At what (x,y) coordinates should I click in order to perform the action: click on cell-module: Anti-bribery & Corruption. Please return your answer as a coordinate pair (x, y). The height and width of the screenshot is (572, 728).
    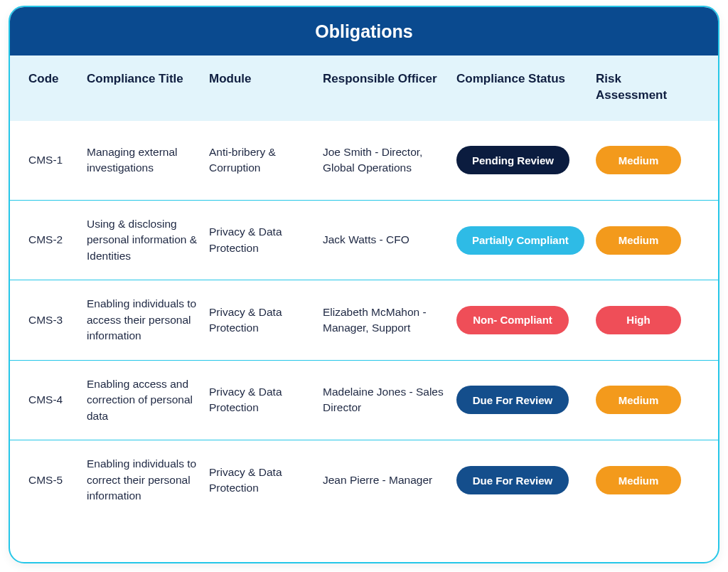
    Looking at the image, I should click on (261, 161).